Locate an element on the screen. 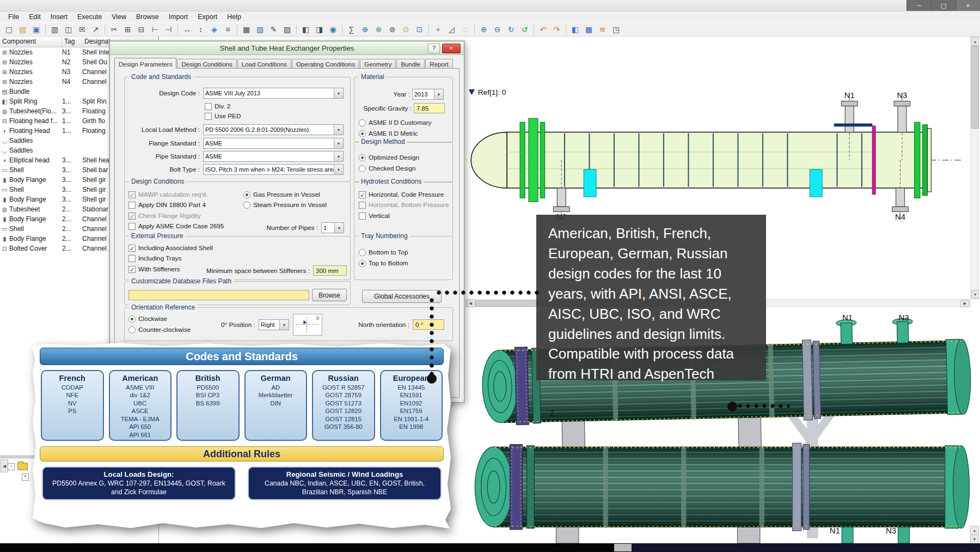 This screenshot has height=552, width=980. refresh-green-icon: ↺ is located at coordinates (525, 29).